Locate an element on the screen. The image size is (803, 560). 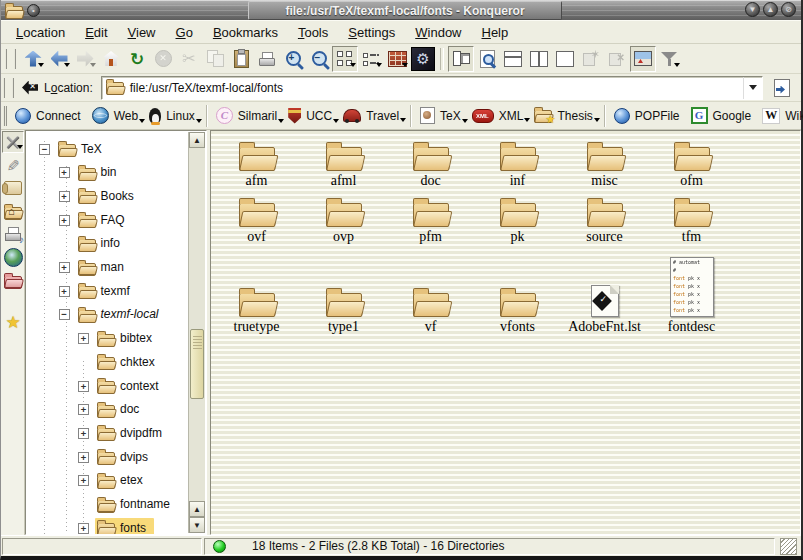
tree-row-fontname: fontname is located at coordinates (128, 505).